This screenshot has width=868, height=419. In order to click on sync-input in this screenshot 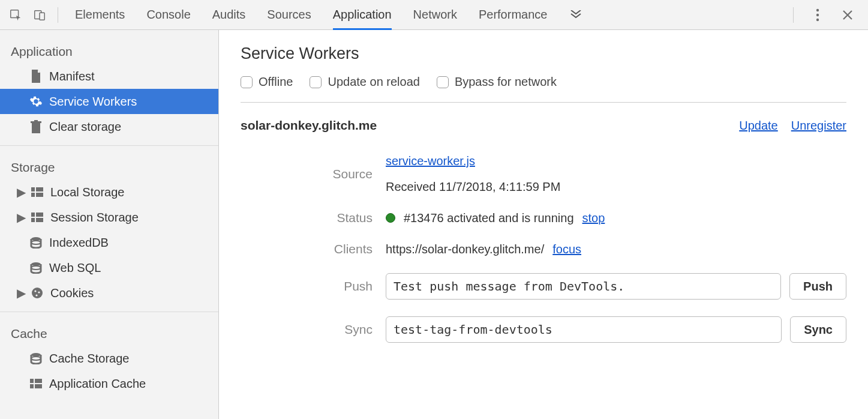, I will do `click(584, 330)`.